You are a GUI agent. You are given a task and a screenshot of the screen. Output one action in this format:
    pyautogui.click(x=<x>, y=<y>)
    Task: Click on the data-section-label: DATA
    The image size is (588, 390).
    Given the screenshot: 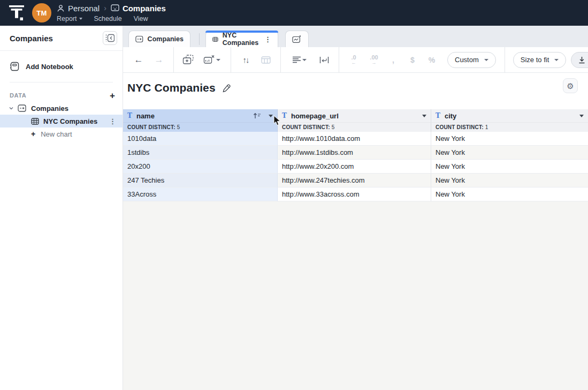 What is the action you would take?
    pyautogui.click(x=18, y=95)
    